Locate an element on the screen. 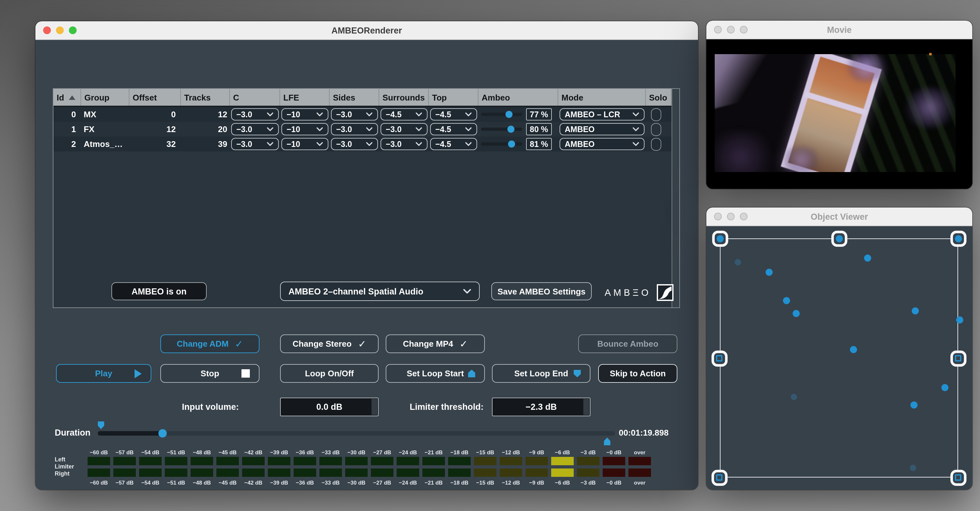  ambeo-percent-field: 81 % is located at coordinates (539, 144).